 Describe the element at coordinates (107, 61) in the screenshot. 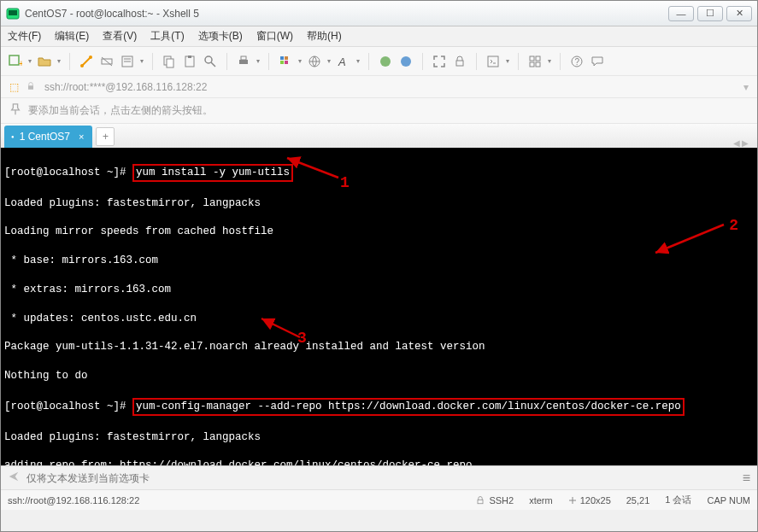

I see `disconnect-icon` at that location.